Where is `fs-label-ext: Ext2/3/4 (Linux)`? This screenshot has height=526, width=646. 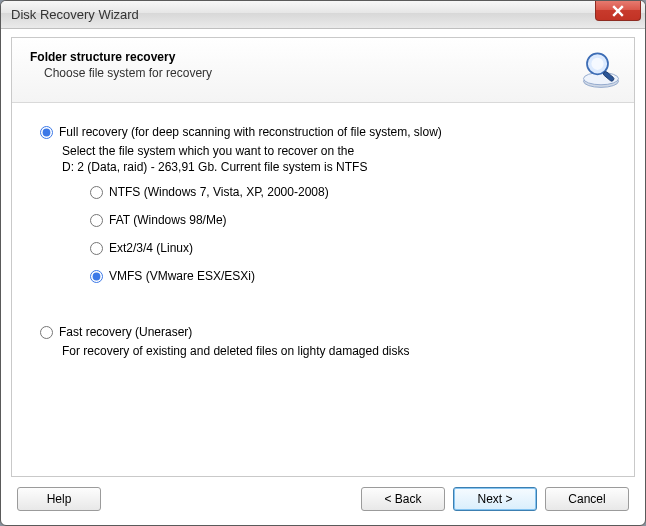
fs-label-ext: Ext2/3/4 (Linux) is located at coordinates (151, 248).